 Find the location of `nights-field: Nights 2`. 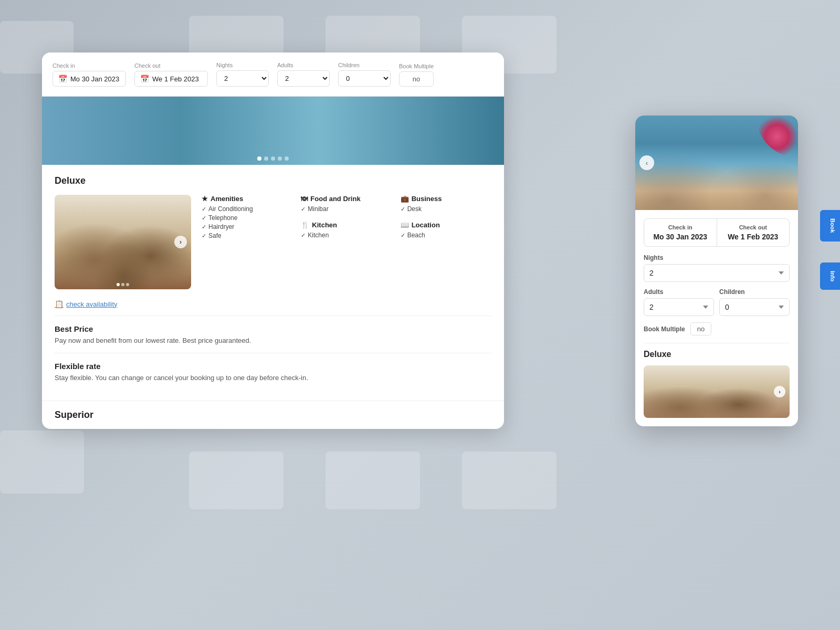

nights-field: Nights 2 is located at coordinates (243, 75).